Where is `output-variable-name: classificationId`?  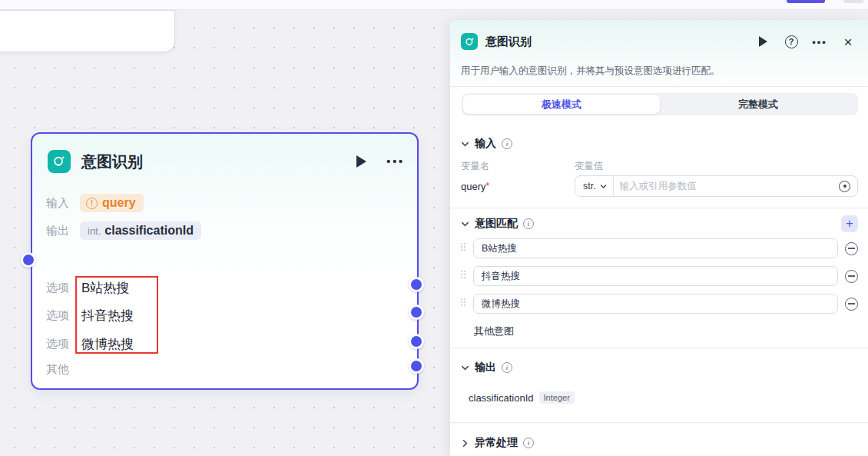 output-variable-name: classificationId is located at coordinates (501, 398).